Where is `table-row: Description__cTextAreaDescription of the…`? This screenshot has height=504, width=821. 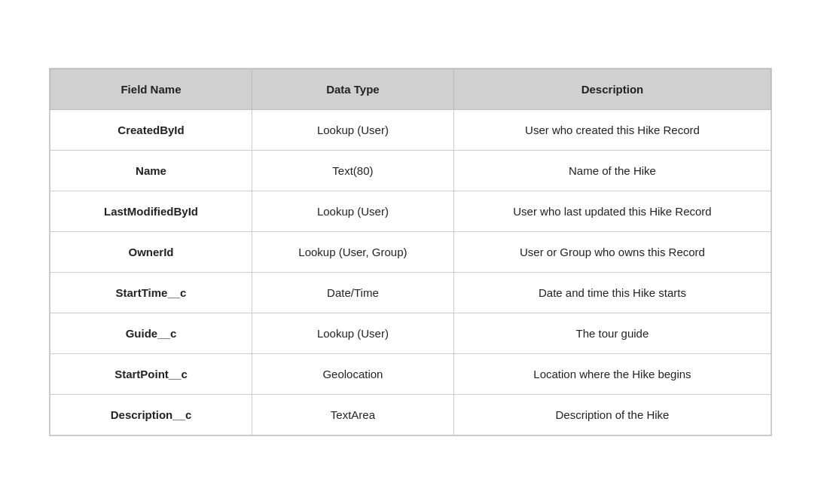 table-row: Description__cTextAreaDescription of the… is located at coordinates (411, 415).